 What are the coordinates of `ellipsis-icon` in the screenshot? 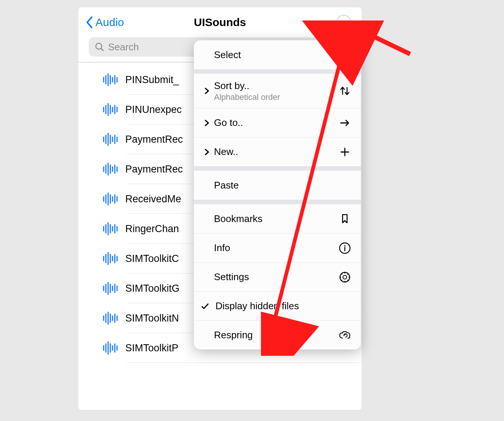 It's located at (344, 22).